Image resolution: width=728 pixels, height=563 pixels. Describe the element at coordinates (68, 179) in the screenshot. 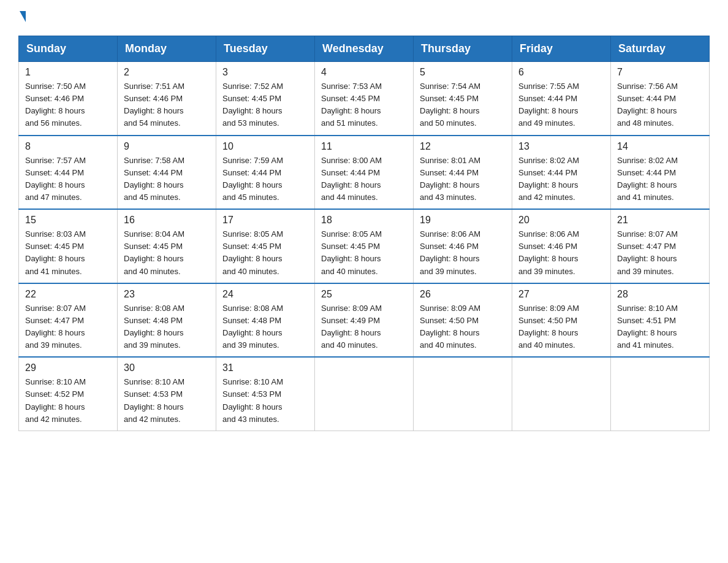

I see `day-info: Sunrise: 7:57 AMSunset: 4:44 PMDaylight:…` at that location.